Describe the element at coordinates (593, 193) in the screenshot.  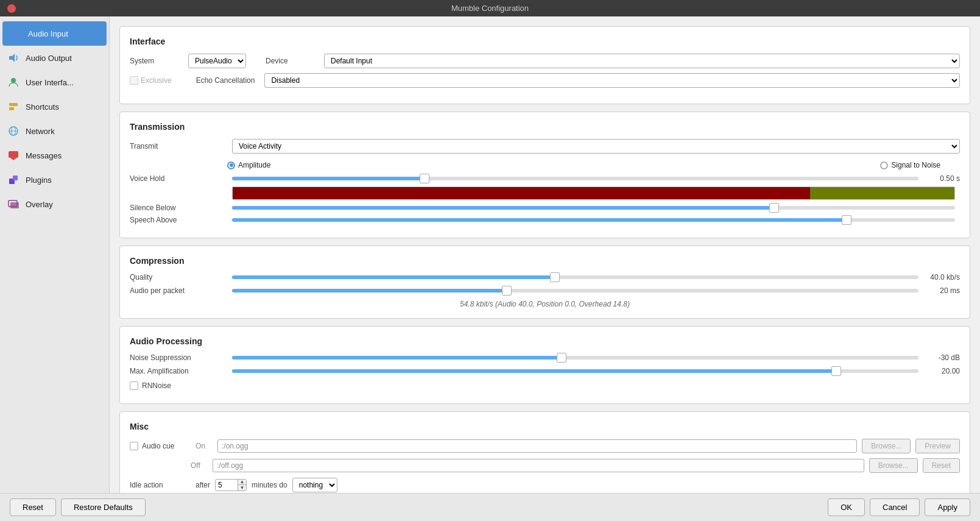
I see `audio-meter` at that location.